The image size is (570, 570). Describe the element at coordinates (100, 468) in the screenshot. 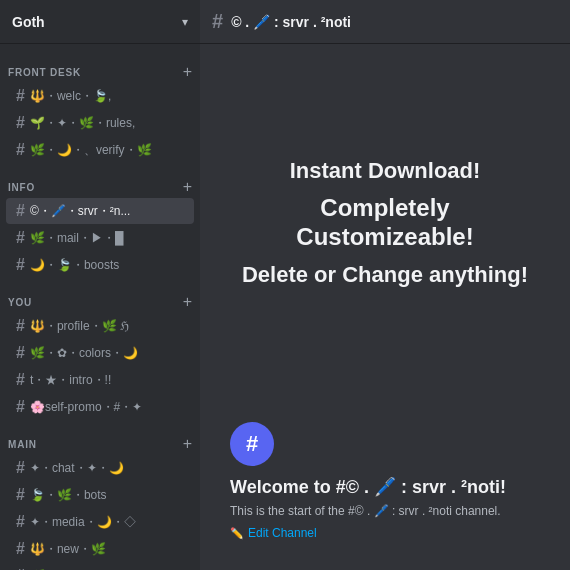

I see `channel-item: # ✦・chat・✦・🌙` at that location.